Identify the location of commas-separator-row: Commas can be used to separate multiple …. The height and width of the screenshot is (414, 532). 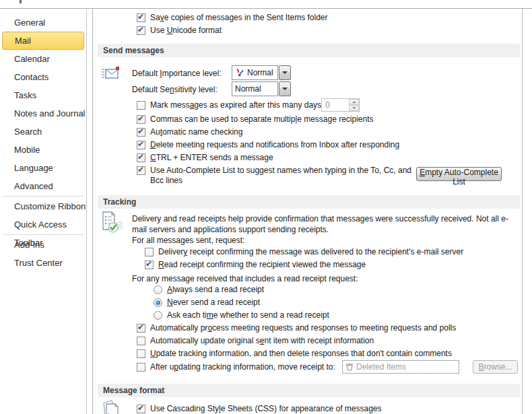
(255, 120).